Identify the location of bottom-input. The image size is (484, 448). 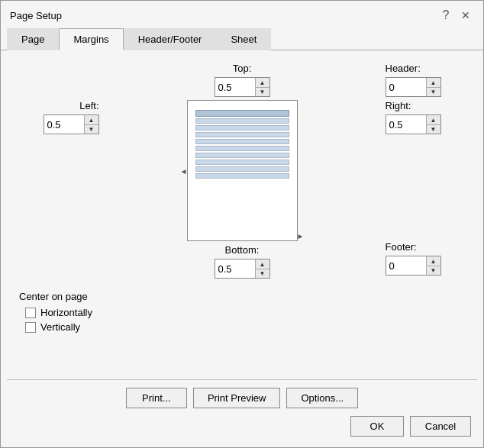
(235, 269).